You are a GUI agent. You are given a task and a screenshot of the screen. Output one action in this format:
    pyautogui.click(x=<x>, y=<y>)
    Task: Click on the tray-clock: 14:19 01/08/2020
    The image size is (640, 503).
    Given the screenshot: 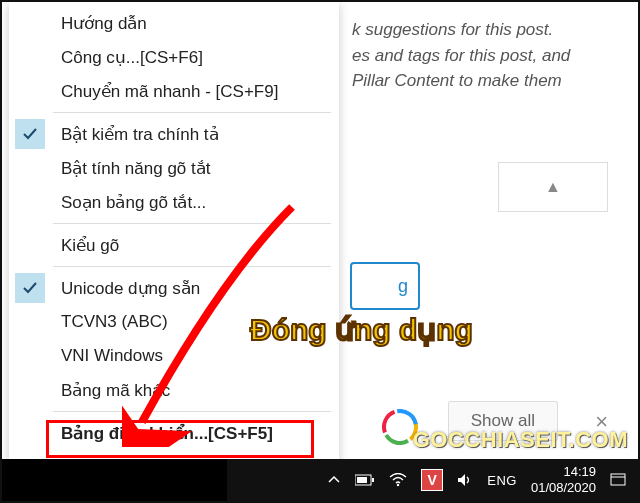 What is the action you would take?
    pyautogui.click(x=564, y=480)
    